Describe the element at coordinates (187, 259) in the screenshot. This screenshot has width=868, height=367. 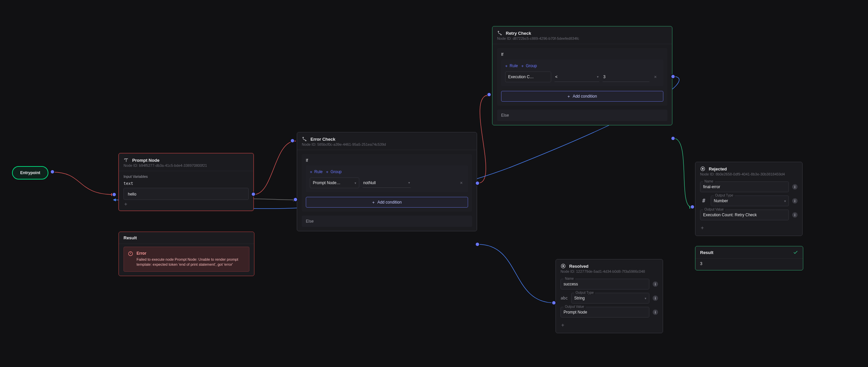
I see `error-banner: Error Failed to execute node Prompt Node…` at that location.